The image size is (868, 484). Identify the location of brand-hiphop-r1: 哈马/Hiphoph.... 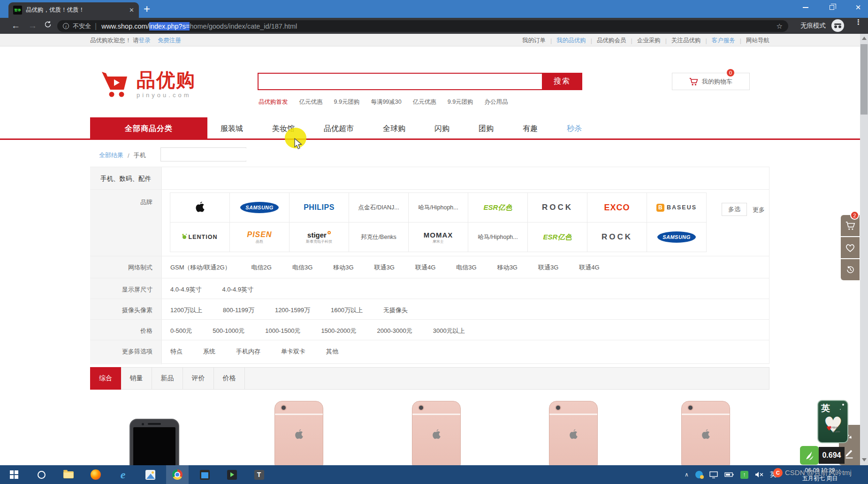
(438, 207).